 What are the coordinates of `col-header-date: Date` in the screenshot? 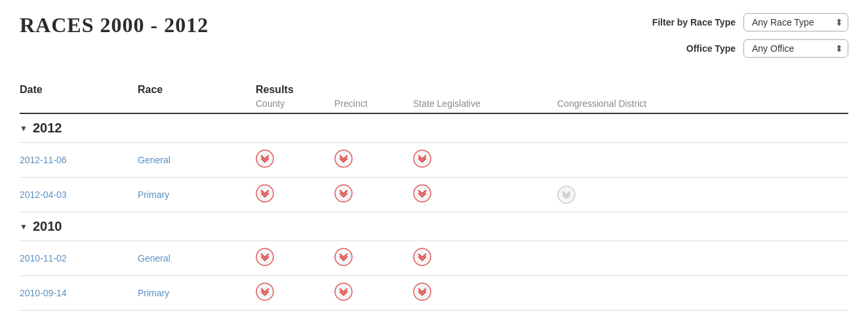 It's located at (79, 96).